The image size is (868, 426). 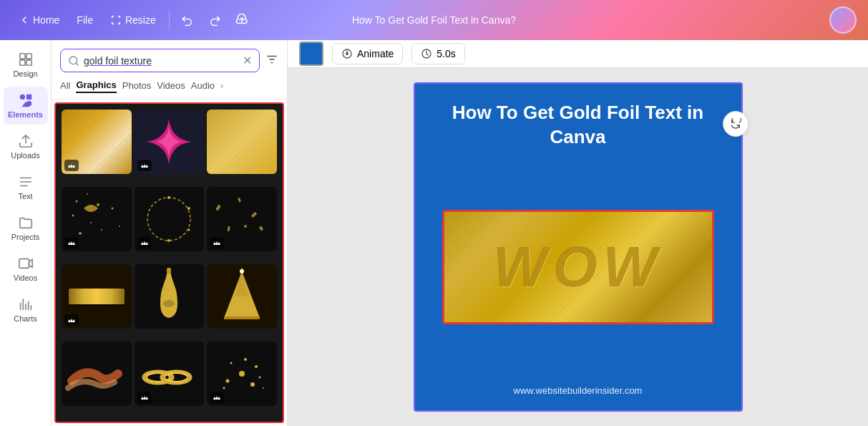 What do you see at coordinates (26, 188) in the screenshot?
I see `sidebar-item-text: Text` at bounding box center [26, 188].